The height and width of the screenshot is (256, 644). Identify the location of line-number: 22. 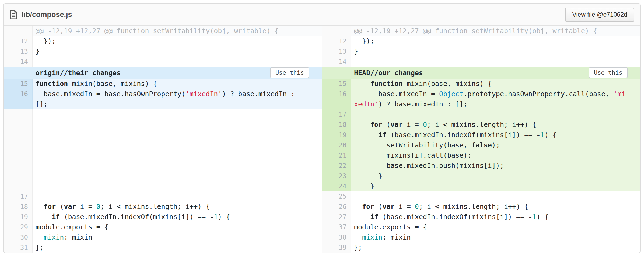
(337, 166).